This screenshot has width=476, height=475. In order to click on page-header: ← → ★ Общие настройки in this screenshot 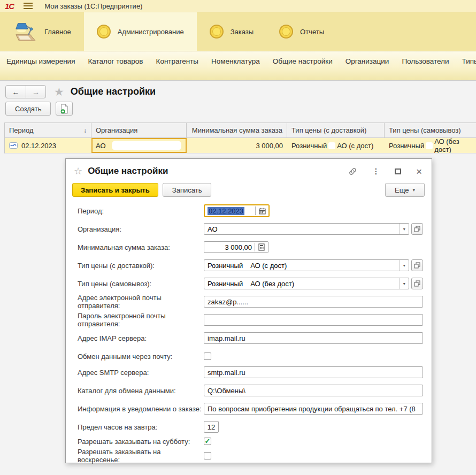, I will do `click(80, 92)`.